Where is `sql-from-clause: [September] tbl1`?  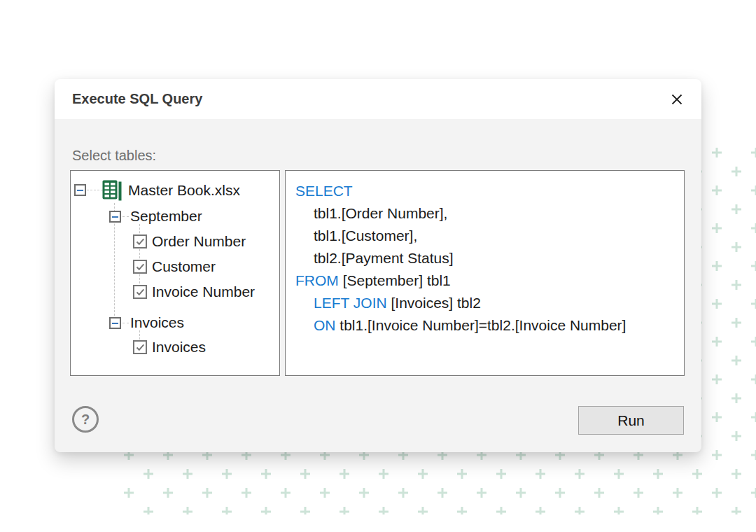
sql-from-clause: [September] tbl1 is located at coordinates (395, 280).